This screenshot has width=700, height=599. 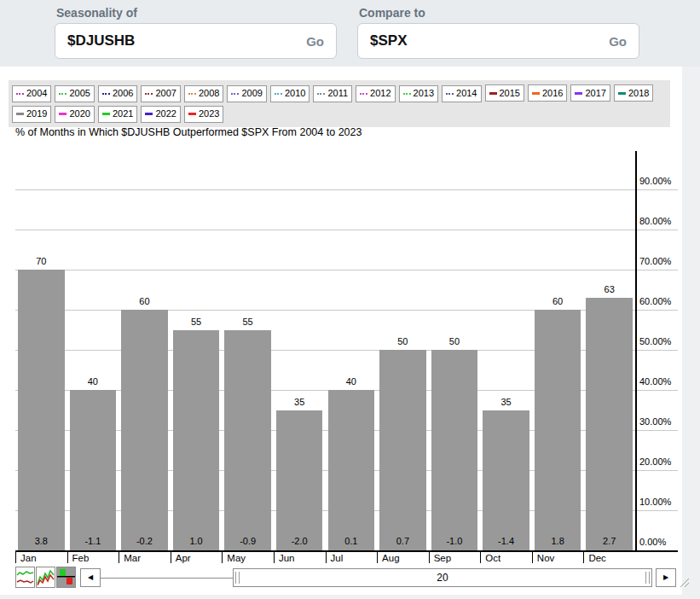 What do you see at coordinates (346, 551) in the screenshot?
I see `x-axis-line` at bounding box center [346, 551].